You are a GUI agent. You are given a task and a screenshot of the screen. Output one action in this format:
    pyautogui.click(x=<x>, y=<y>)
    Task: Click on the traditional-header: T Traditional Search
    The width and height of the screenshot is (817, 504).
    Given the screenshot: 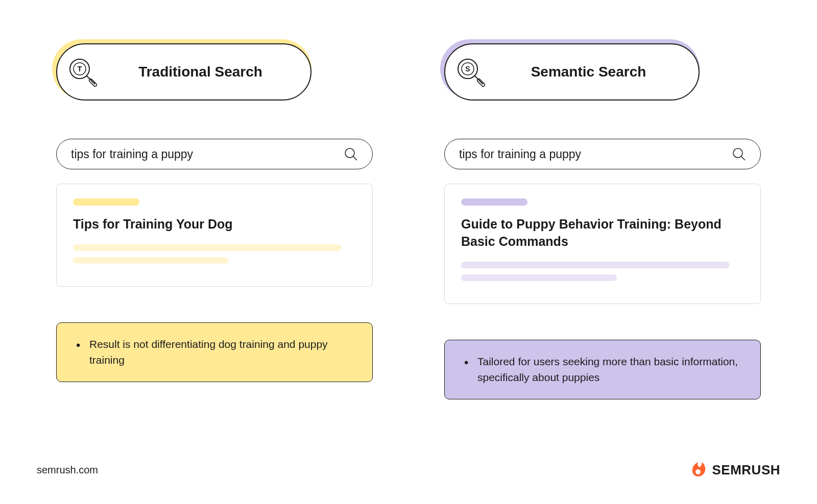 What is the action you would take?
    pyautogui.click(x=184, y=72)
    